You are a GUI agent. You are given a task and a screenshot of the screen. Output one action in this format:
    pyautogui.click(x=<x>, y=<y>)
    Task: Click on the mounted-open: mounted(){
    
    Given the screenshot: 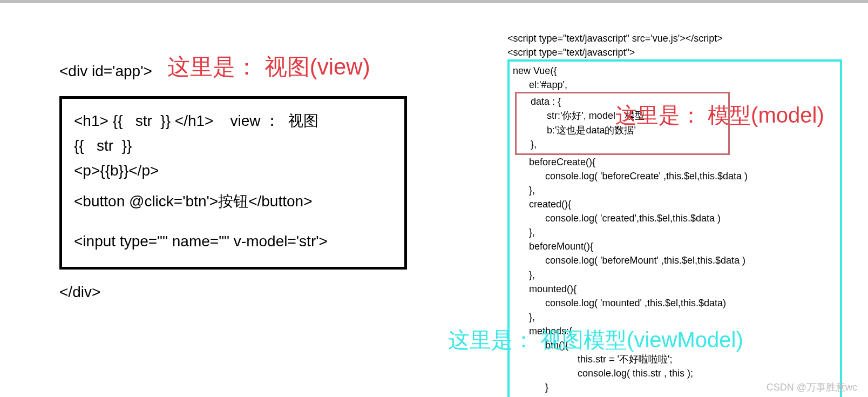 What is the action you would take?
    pyautogui.click(x=675, y=289)
    